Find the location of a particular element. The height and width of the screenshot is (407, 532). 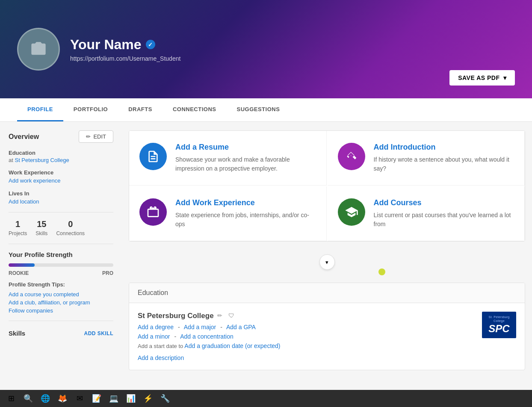

sep-1: - is located at coordinates (179, 327).